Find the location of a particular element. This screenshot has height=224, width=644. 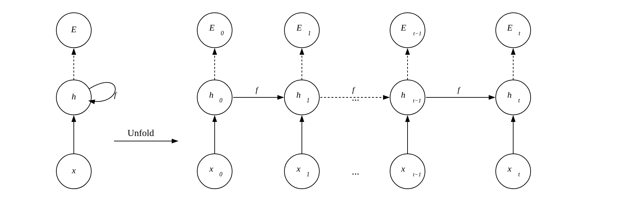

dots-h: ... is located at coordinates (356, 97).